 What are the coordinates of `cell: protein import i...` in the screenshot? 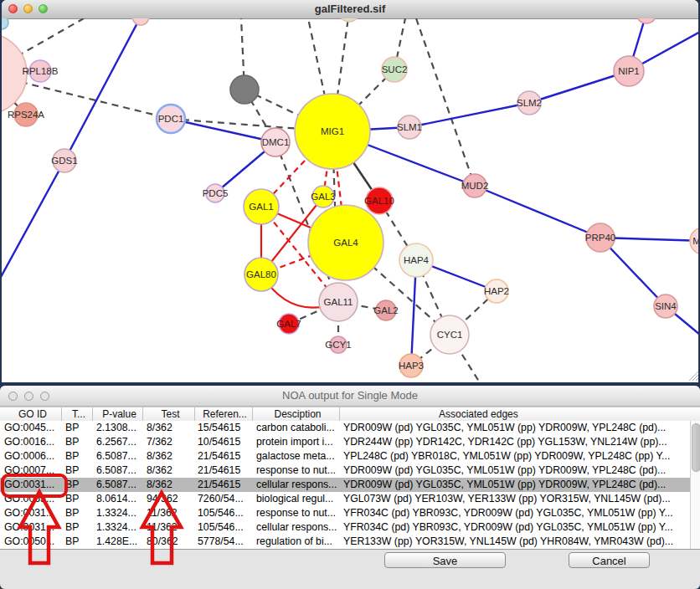 It's located at (296, 442).